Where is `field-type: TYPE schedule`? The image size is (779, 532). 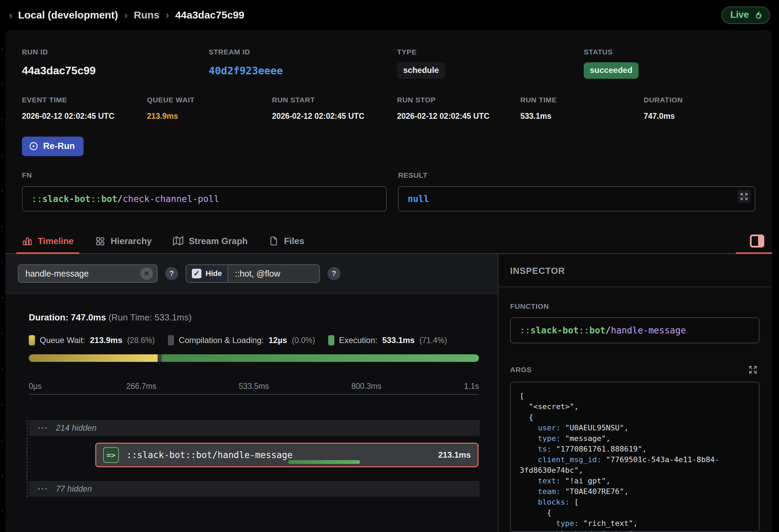
field-type: TYPE schedule is located at coordinates (491, 63).